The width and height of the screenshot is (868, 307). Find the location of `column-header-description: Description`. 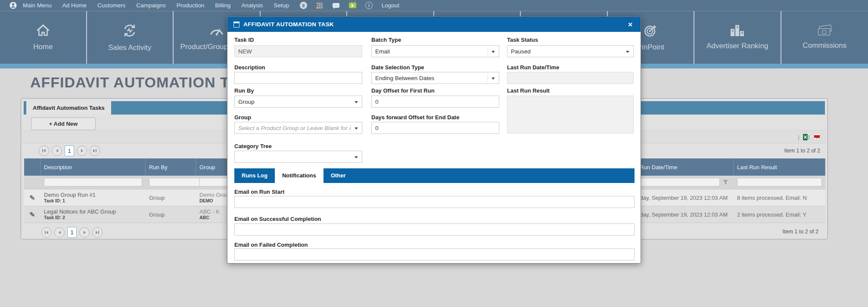

column-header-description: Description is located at coordinates (93, 167).